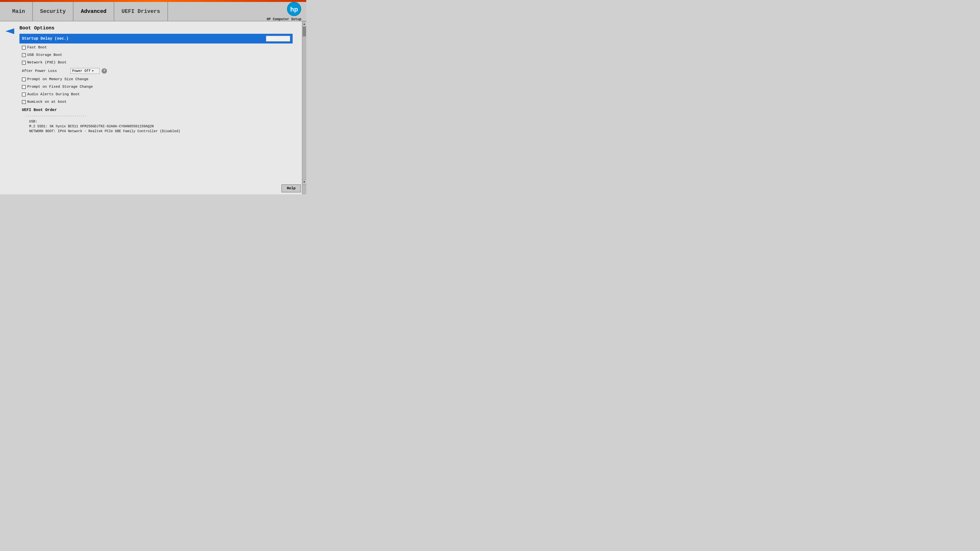  I want to click on after-power-loss-row: After Power Loss Power Off ▼ ?, so click(158, 71).